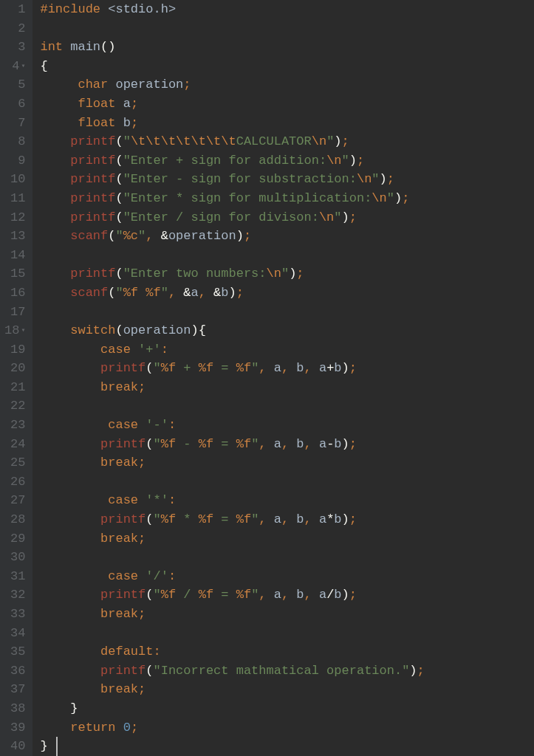 This screenshot has width=534, height=756. What do you see at coordinates (15, 218) in the screenshot?
I see `line-number: 12` at bounding box center [15, 218].